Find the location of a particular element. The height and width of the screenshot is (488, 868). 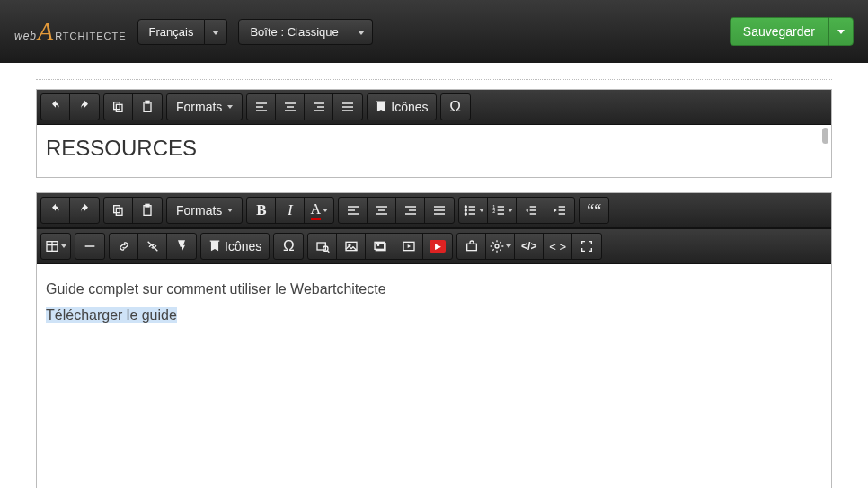

youtube-button: ▶ is located at coordinates (438, 246).